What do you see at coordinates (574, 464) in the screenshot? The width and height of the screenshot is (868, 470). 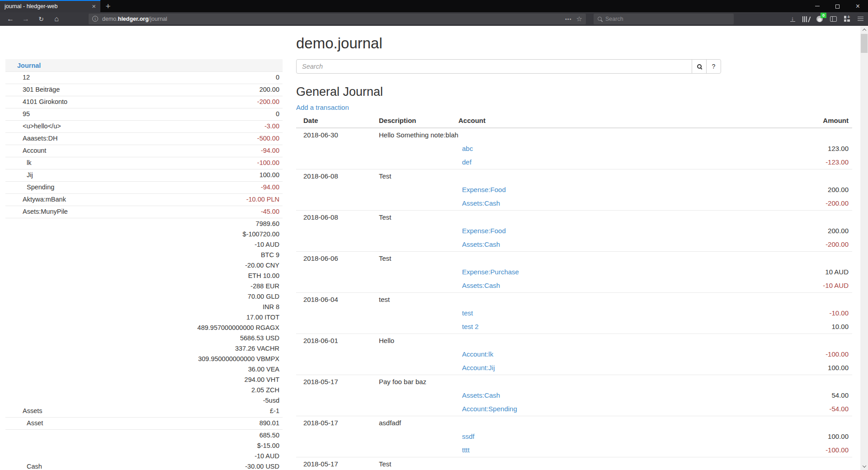 I see `transaction-row: 2018-05-17Test` at bounding box center [574, 464].